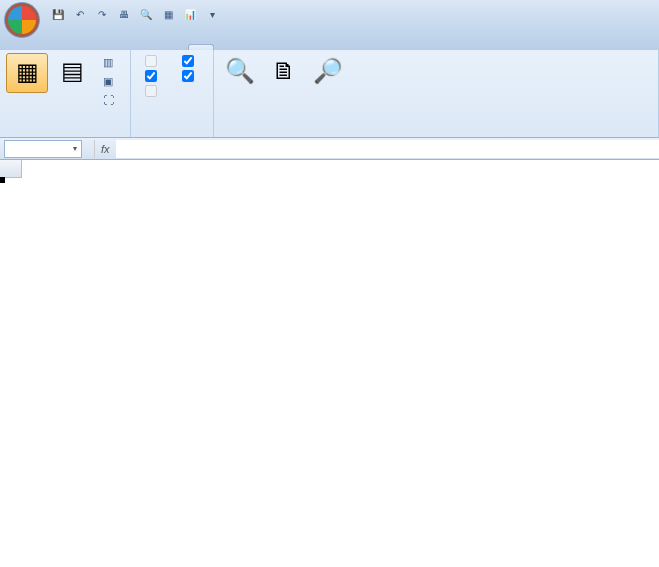  Describe the element at coordinates (110, 81) in the screenshot. I see `custom-views-button: ▣` at that location.